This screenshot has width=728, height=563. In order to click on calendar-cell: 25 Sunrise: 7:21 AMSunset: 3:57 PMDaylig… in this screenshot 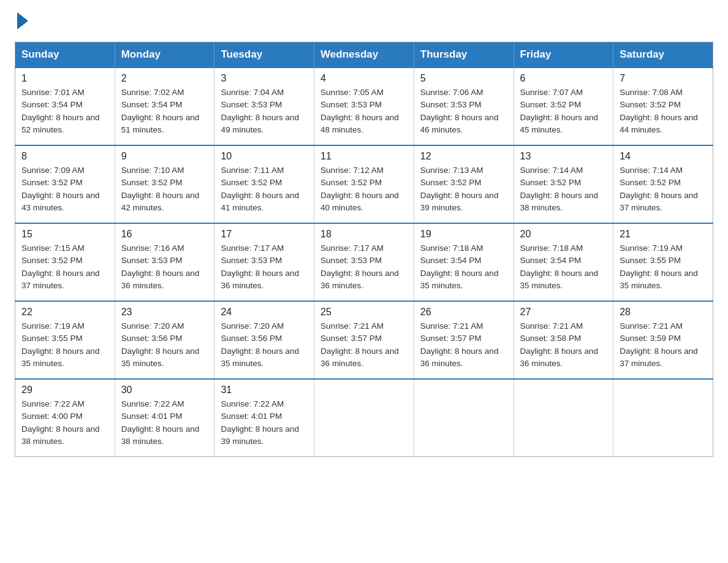, I will do `click(364, 340)`.